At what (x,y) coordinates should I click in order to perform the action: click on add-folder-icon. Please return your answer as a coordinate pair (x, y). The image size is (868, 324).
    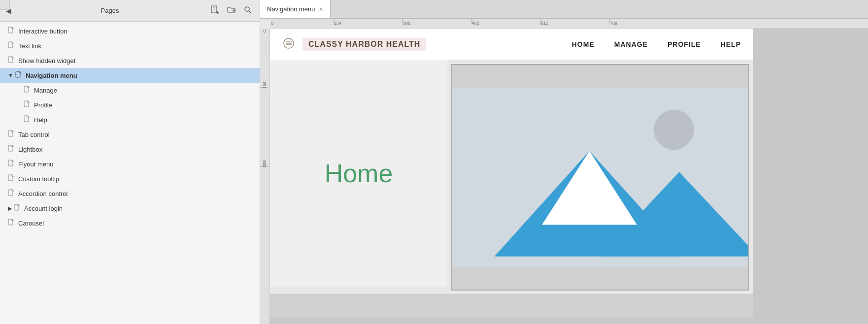
    Looking at the image, I should click on (232, 11).